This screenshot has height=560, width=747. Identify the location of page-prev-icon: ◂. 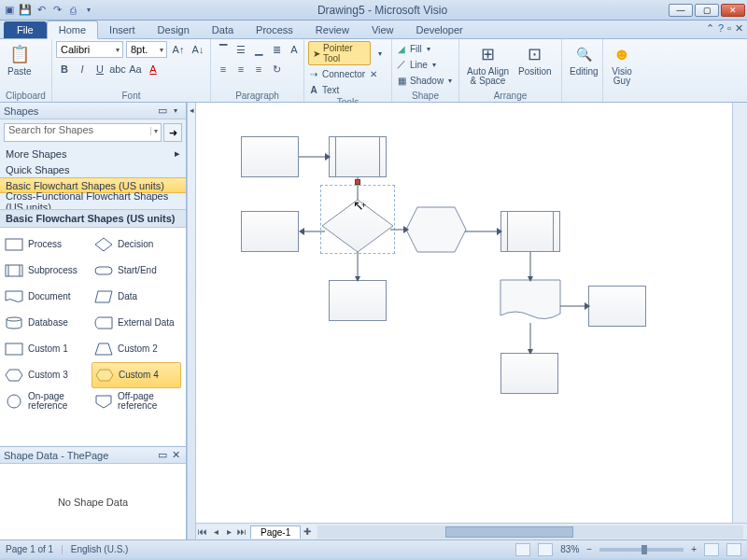
(216, 532).